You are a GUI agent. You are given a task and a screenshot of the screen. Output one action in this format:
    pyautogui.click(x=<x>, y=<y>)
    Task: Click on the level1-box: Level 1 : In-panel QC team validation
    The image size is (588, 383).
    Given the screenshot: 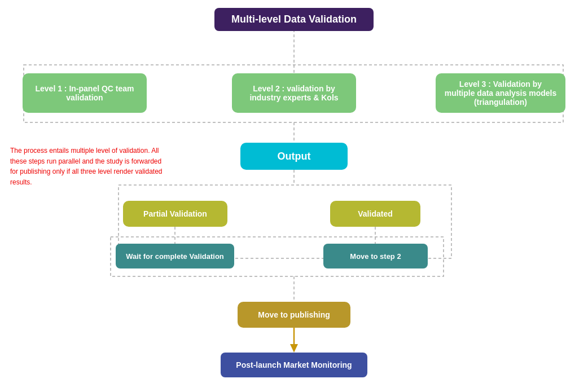 What is the action you would take?
    pyautogui.click(x=85, y=93)
    